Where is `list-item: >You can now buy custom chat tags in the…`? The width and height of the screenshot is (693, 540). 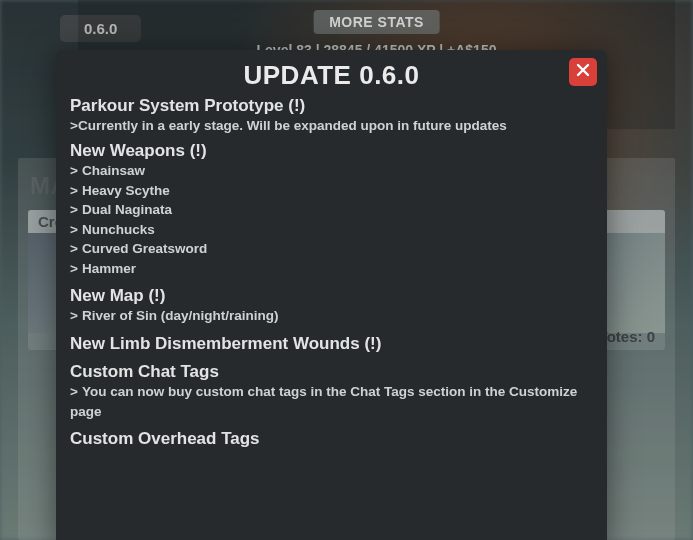
list-item: >You can now buy custom chat tags in the… is located at coordinates (326, 402).